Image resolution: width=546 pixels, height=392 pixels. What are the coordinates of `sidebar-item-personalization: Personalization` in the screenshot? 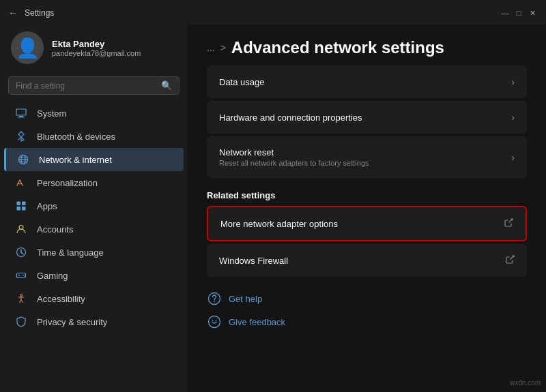 It's located at (94, 183).